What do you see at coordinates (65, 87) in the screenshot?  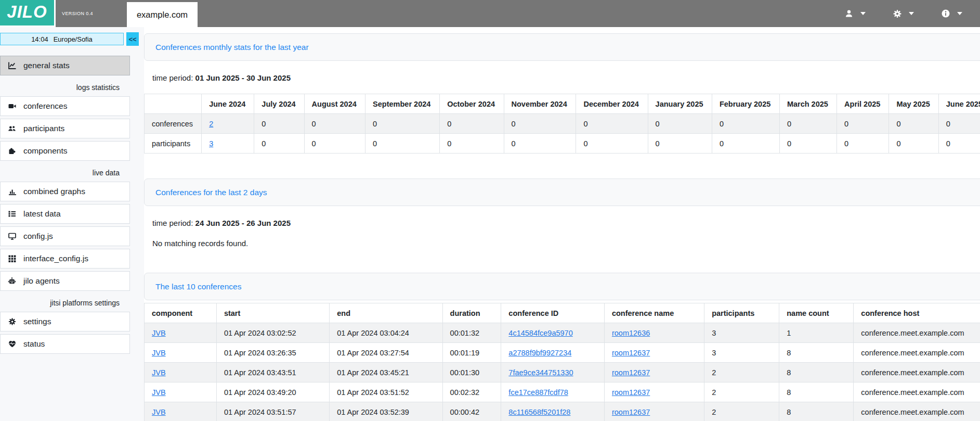 I see `sidebar-section-logs-statistics: logs statistics` at bounding box center [65, 87].